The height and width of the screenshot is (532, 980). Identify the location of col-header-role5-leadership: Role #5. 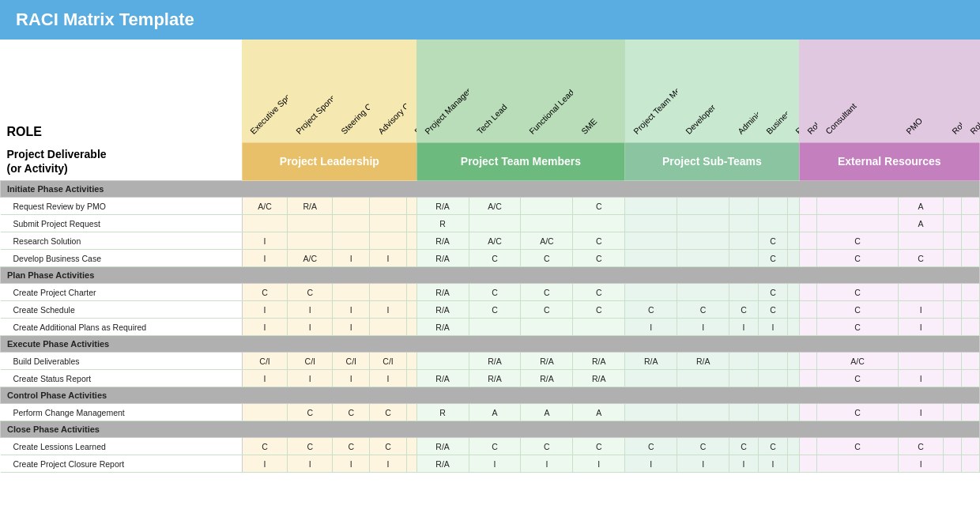
(411, 91).